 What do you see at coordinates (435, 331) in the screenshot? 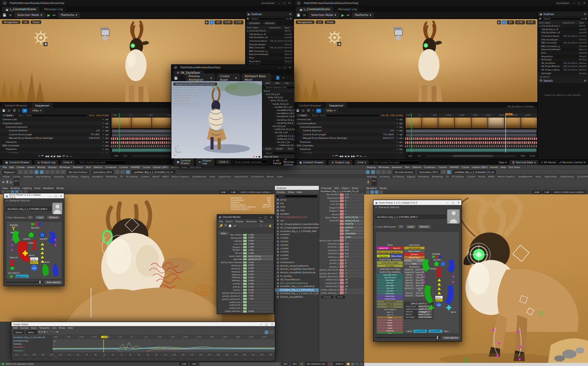
I see `leg-ikfk-button: Leg IK/FK` at bounding box center [435, 331].